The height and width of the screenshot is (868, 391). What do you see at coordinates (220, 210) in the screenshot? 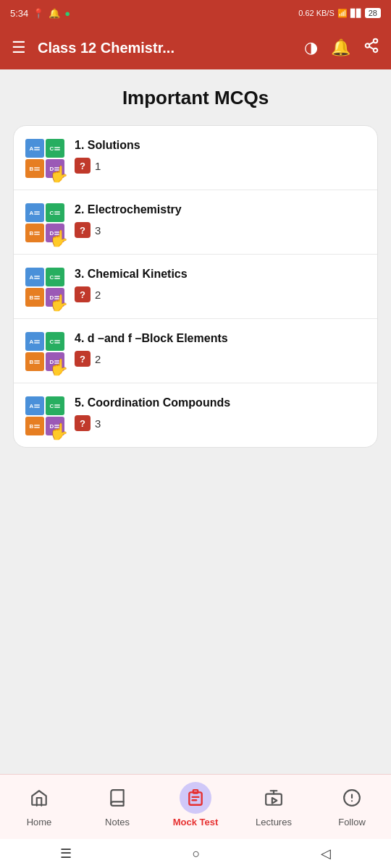
I see `item-title: 2. Electrochemistry` at bounding box center [220, 210].